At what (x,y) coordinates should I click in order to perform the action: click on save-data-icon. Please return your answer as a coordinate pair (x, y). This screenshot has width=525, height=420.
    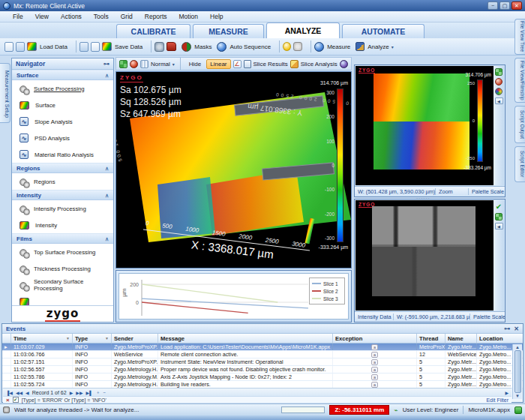
    Looking at the image, I should click on (106, 46).